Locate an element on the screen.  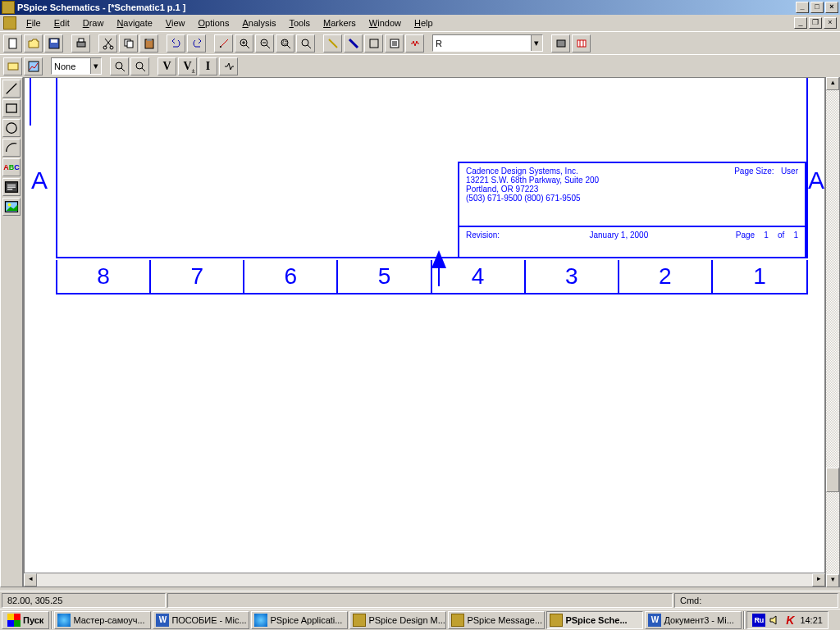
menu-draw: Draw is located at coordinates (94, 23).